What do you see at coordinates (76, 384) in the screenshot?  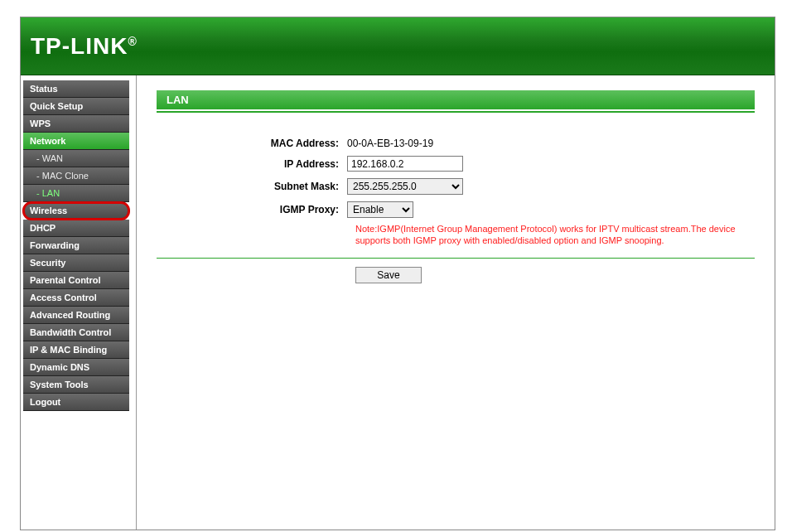 I see `sidebar-item-system-tools: System Tools` at bounding box center [76, 384].